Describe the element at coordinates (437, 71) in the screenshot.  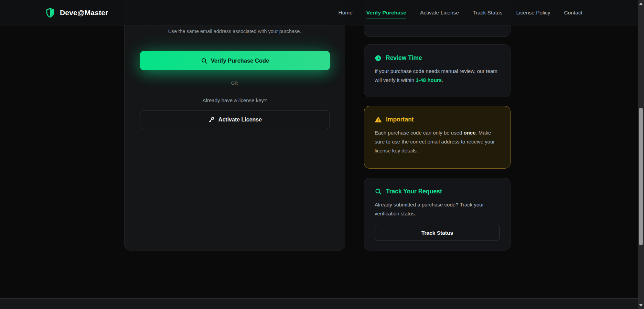
I see `review-time-card: Review Time If your purchase code needs …` at that location.